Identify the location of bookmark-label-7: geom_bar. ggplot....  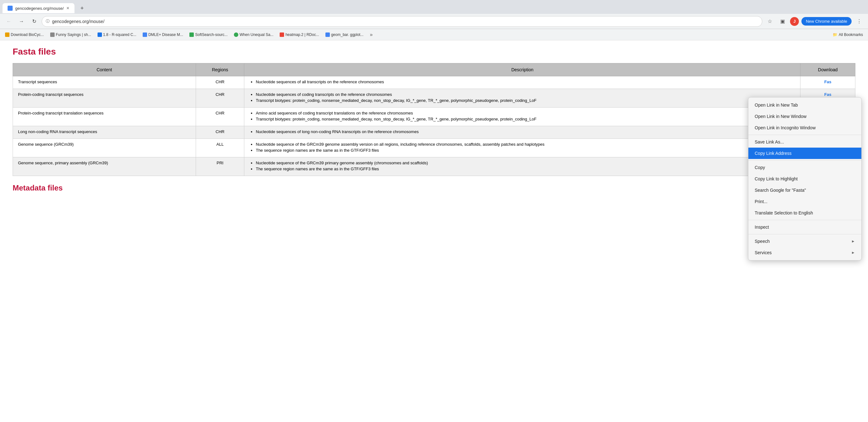
(347, 35).